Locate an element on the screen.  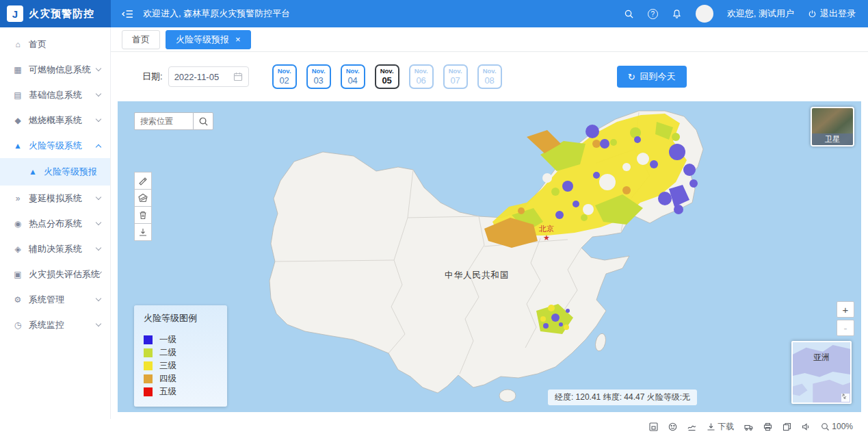
country-label: 中华人民共和国 is located at coordinates (477, 275).